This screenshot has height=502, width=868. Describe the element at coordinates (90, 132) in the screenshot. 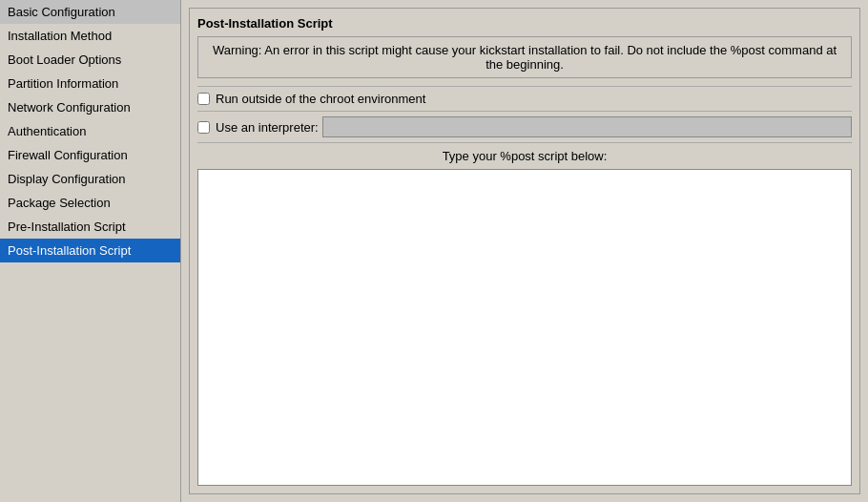

I see `sidebar-item-authentication: Authentication` at that location.